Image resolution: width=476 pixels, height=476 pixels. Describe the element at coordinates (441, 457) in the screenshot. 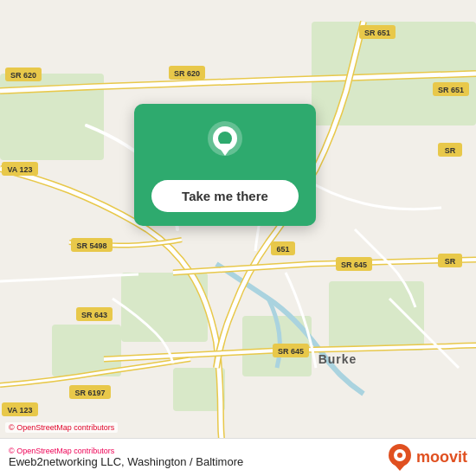

I see `moovit-text: moovit` at that location.